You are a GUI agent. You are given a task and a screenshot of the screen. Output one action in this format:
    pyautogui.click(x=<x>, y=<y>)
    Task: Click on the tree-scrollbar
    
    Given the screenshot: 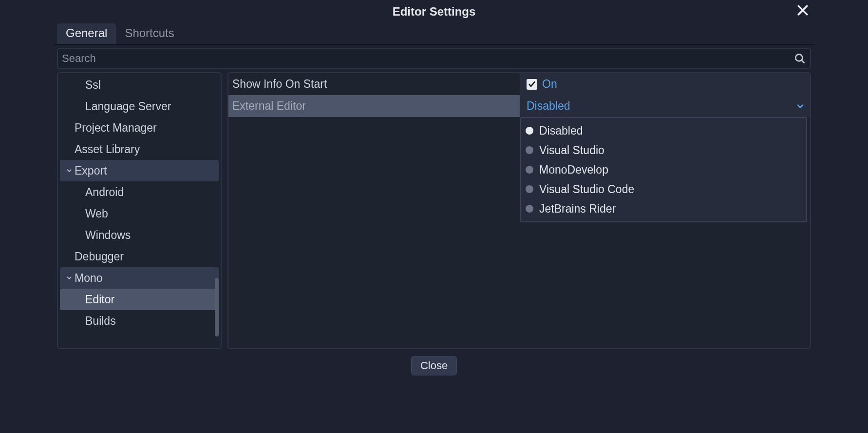 What is the action you would take?
    pyautogui.click(x=217, y=307)
    